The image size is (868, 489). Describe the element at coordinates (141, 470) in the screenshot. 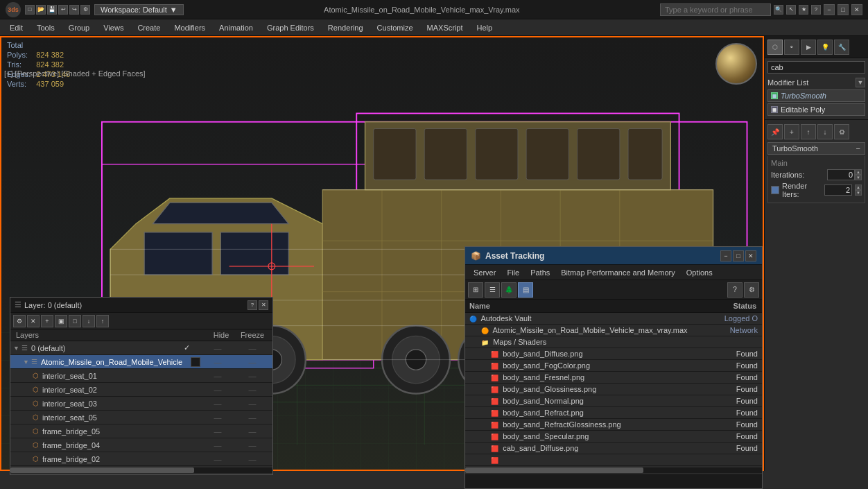

I see `layer-scrollbar` at that location.